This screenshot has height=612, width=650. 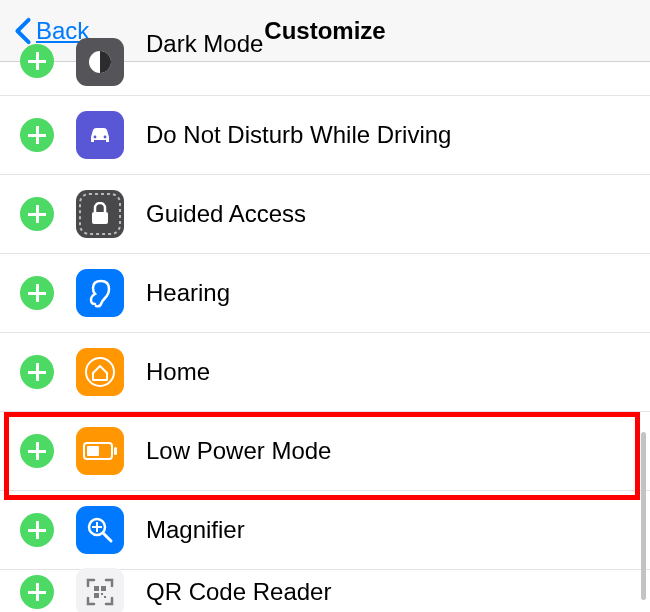 What do you see at coordinates (325, 214) in the screenshot?
I see `list-item-guided-access: Guided Access` at bounding box center [325, 214].